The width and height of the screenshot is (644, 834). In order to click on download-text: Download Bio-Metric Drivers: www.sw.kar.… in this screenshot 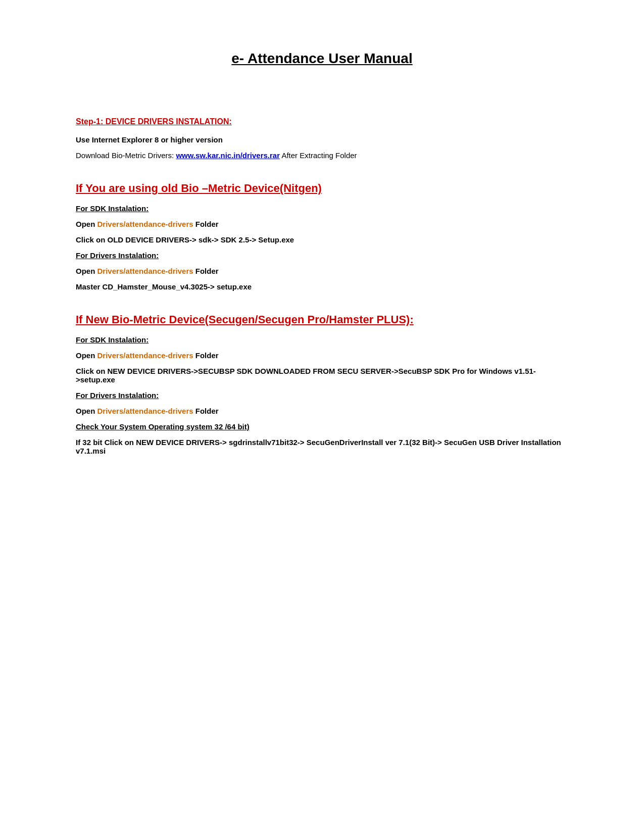, I will do `click(322, 156)`.